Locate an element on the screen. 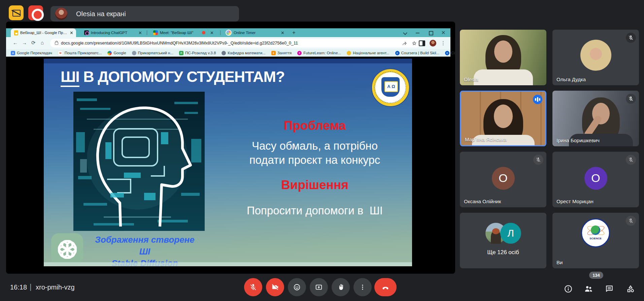 Image resolution: width=644 pixels, height=301 pixels. chevron-down-icon is located at coordinates (405, 33).